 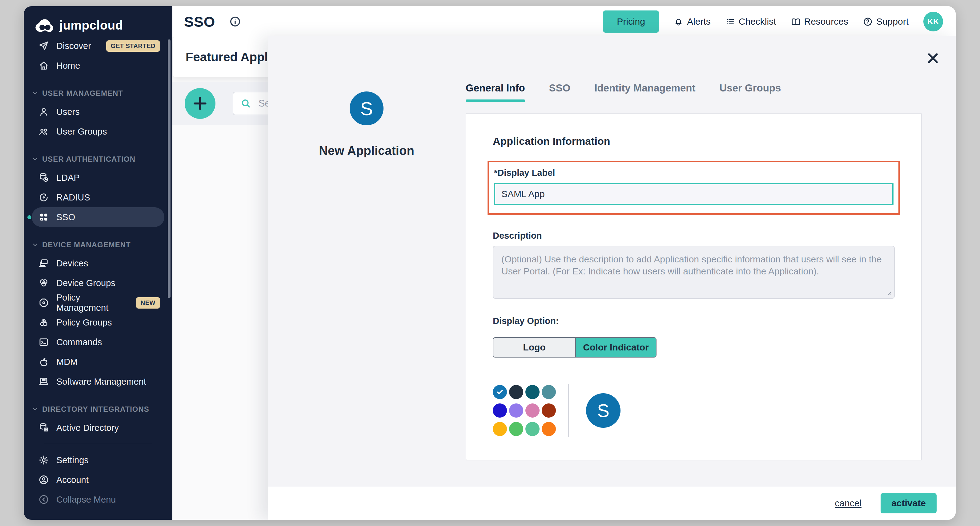 I want to click on sidebar-item-policy-groups: Policy Groups, so click(x=98, y=322).